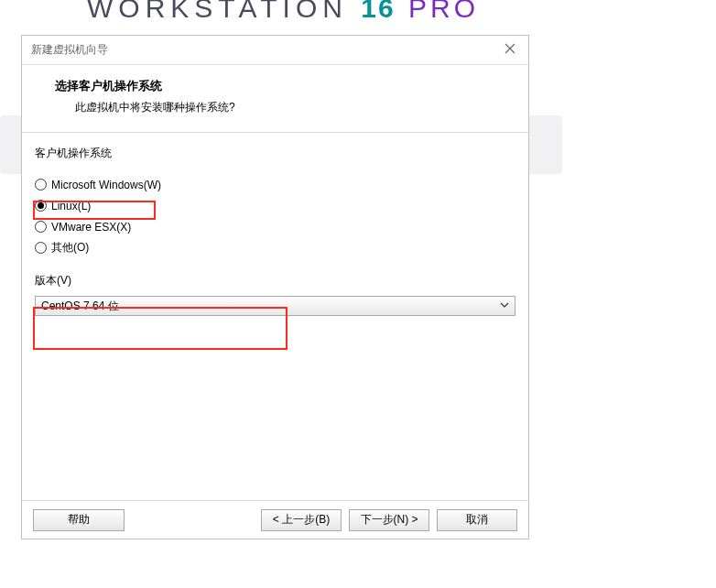  I want to click on help-button: 帮助, so click(79, 520).